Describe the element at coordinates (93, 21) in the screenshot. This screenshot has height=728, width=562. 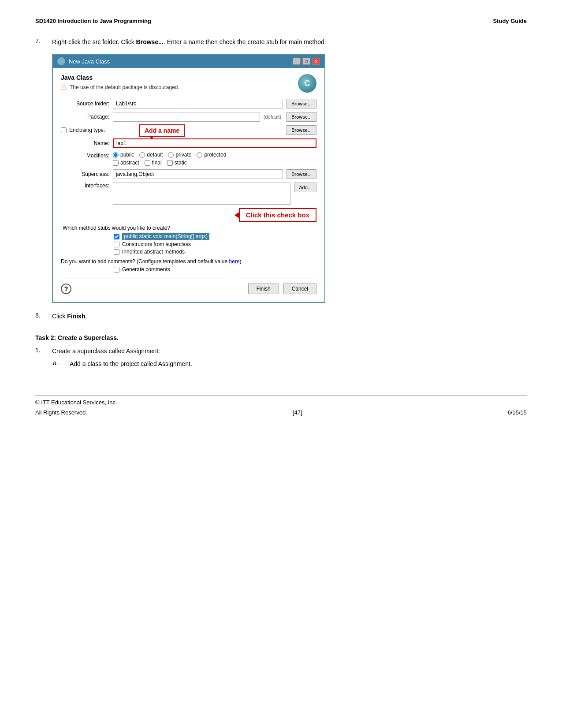
I see `course-title: SD1420 Introduction to Java Programming` at that location.